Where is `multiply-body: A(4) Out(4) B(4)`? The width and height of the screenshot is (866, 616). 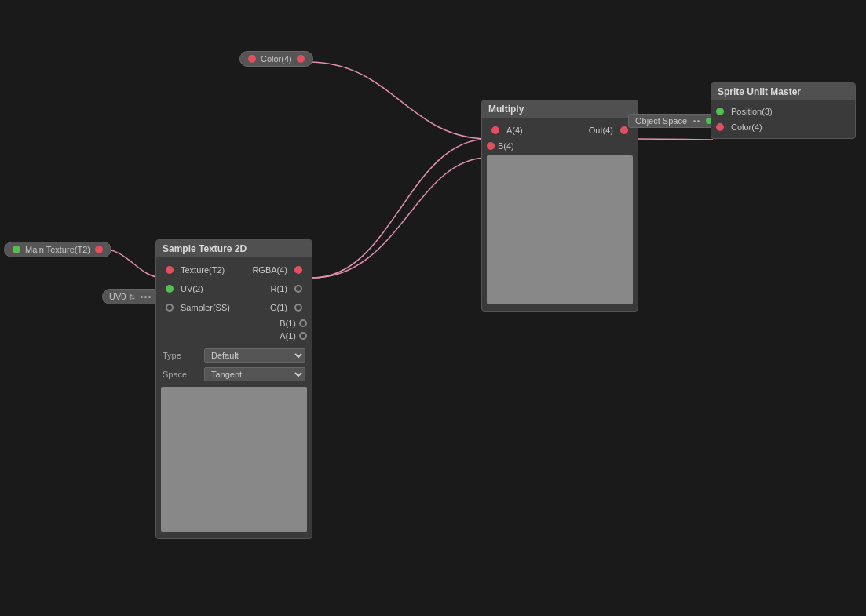
multiply-body: A(4) Out(4) B(4) is located at coordinates (560, 214).